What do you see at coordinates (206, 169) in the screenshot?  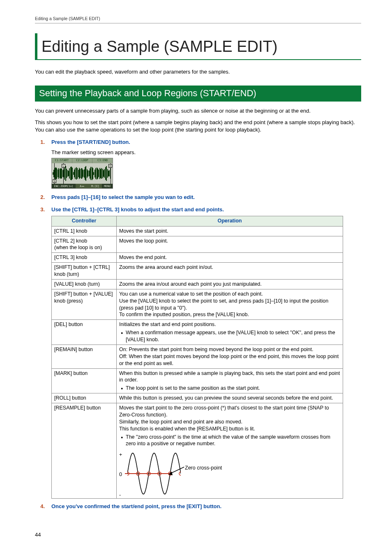 I see `step-1-body: The marker setting screen appears. C1:ST…` at bounding box center [206, 169].